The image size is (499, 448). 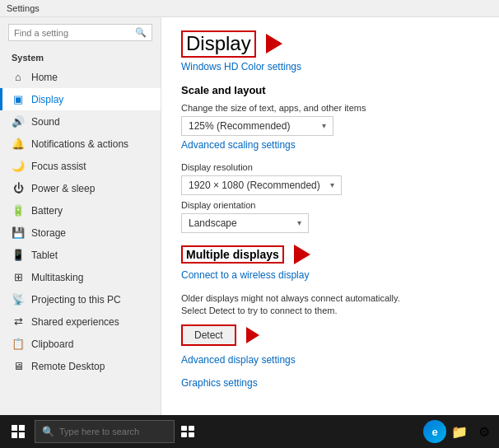 What do you see at coordinates (53, 344) in the screenshot?
I see `sidebar-item-clipboard-label: Clipboard` at bounding box center [53, 344].